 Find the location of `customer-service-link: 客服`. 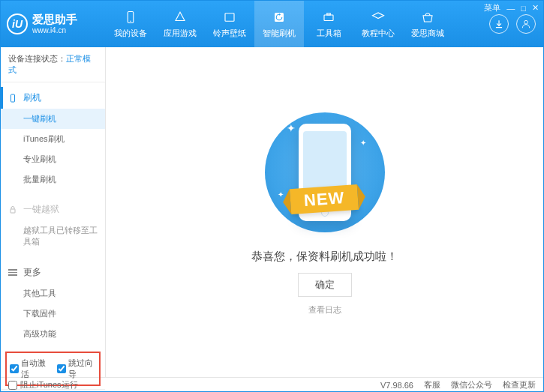

customer-service-link: 客服 is located at coordinates (432, 385).